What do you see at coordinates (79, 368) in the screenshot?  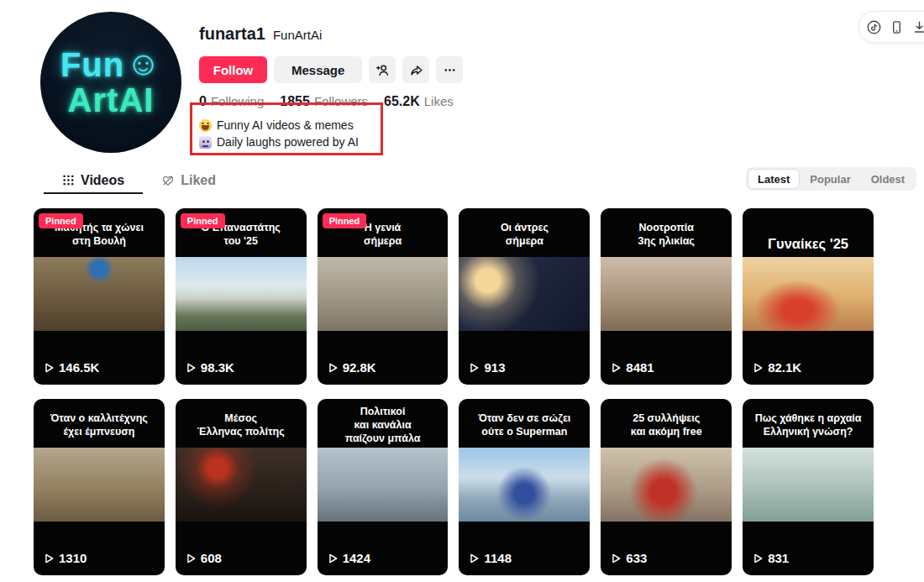 I see `video-view-count: 146.5K` at bounding box center [79, 368].